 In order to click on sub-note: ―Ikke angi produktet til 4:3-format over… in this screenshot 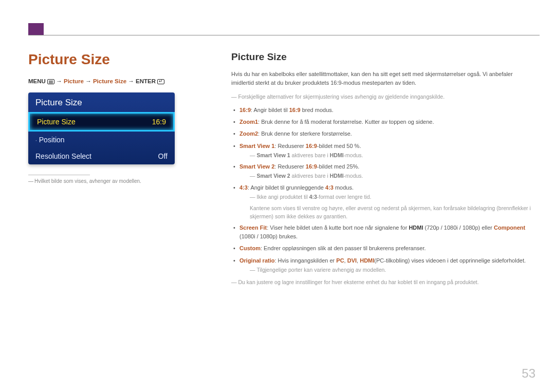, I will do `click(391, 197)`.